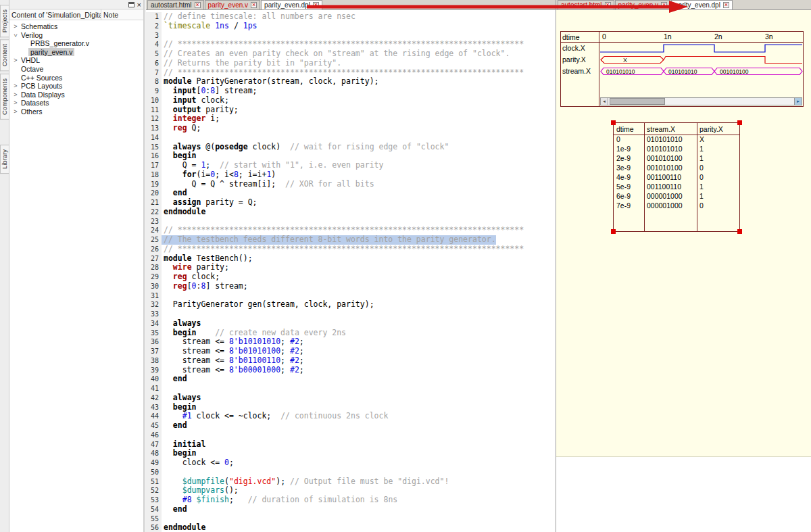 This screenshot has height=532, width=811. Describe the element at coordinates (76, 69) in the screenshot. I see `tree-item-Octave: Octave` at that location.